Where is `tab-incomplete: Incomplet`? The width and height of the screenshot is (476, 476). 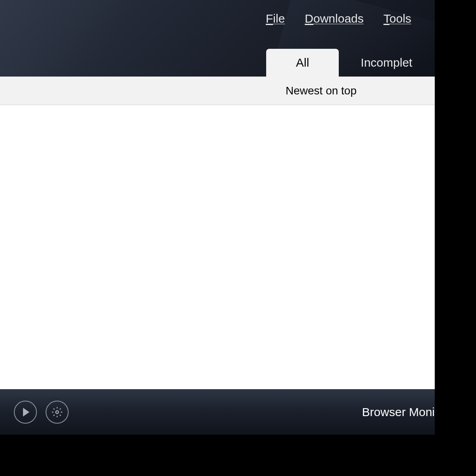
tab-incomplete: Incomplet is located at coordinates (386, 63).